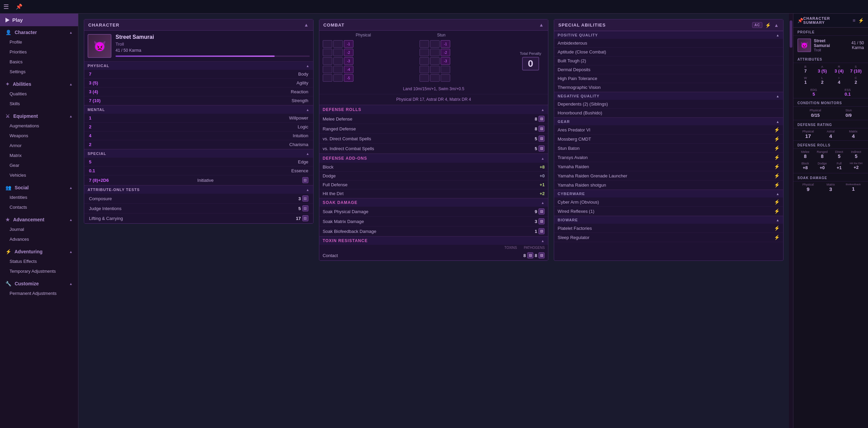 The image size is (868, 428). Describe the element at coordinates (349, 78) in the screenshot. I see `condition-box: -5` at that location.